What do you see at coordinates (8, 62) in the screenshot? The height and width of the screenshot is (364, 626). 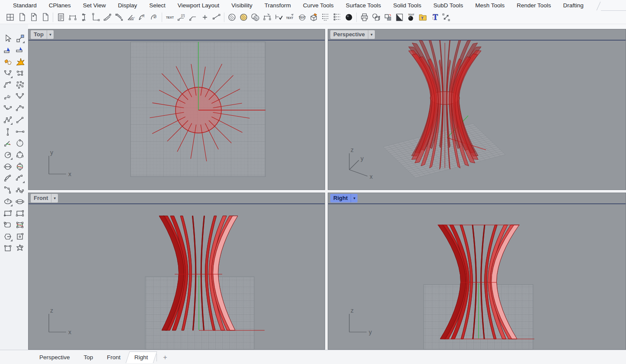 I see `explode-button` at bounding box center [8, 62].